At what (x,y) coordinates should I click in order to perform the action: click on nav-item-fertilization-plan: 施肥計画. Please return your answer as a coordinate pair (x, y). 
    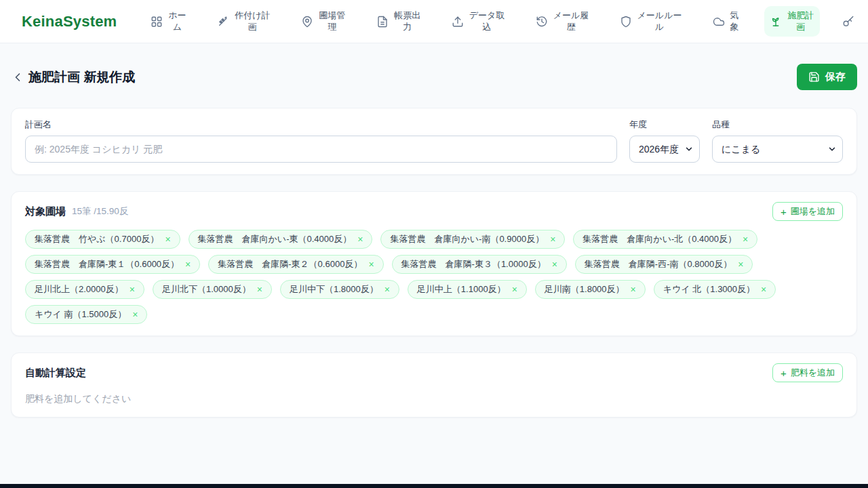
    Looking at the image, I should click on (792, 22).